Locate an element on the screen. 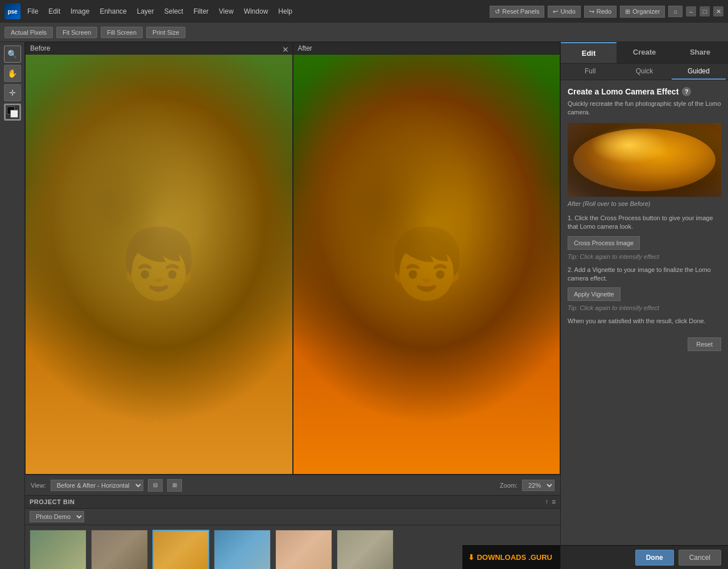  watermark-suffix: .GURU is located at coordinates (540, 558).